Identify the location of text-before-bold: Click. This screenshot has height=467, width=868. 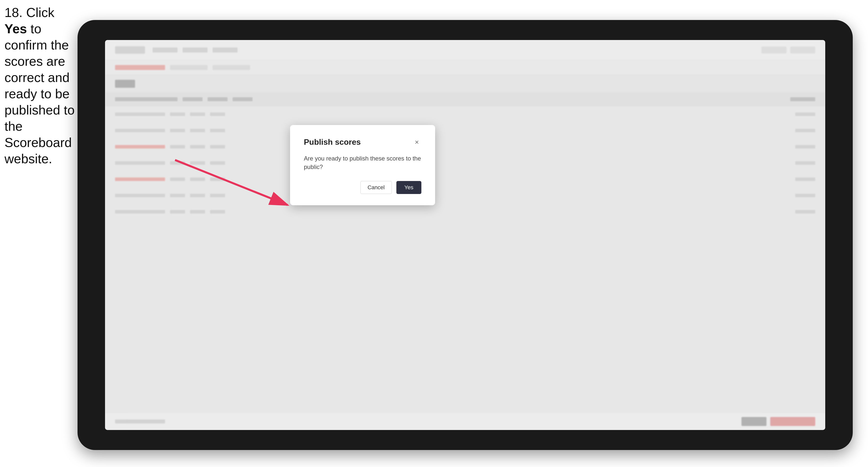
(38, 13).